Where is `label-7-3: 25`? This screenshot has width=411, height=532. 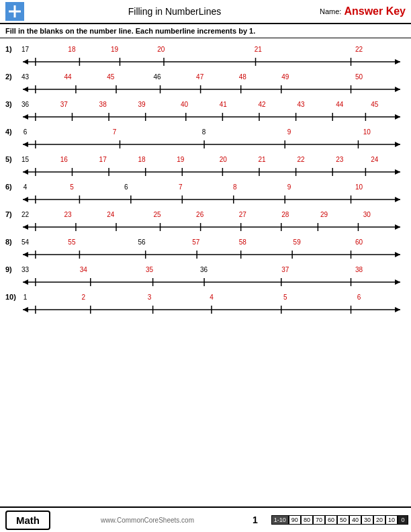 label-7-3: 25 is located at coordinates (157, 215).